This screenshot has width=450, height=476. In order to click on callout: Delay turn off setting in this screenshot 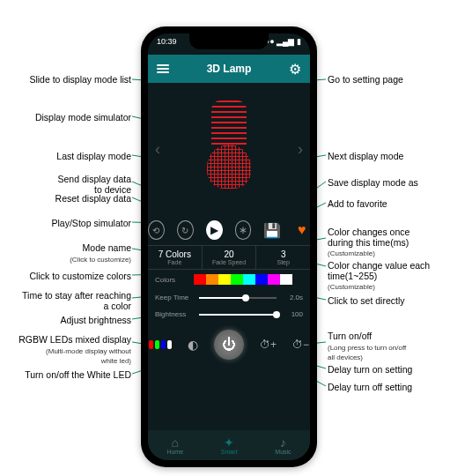, I will do `click(370, 388)`.